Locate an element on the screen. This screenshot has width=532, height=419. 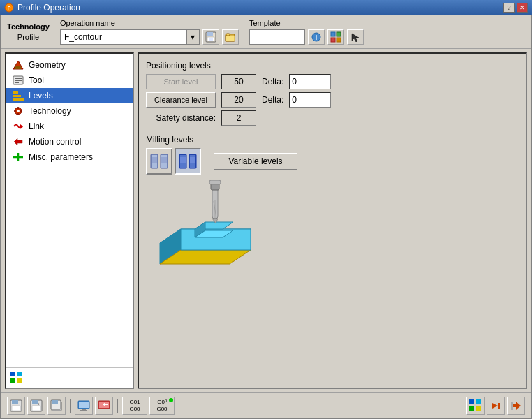
link-icon is located at coordinates (18, 126).